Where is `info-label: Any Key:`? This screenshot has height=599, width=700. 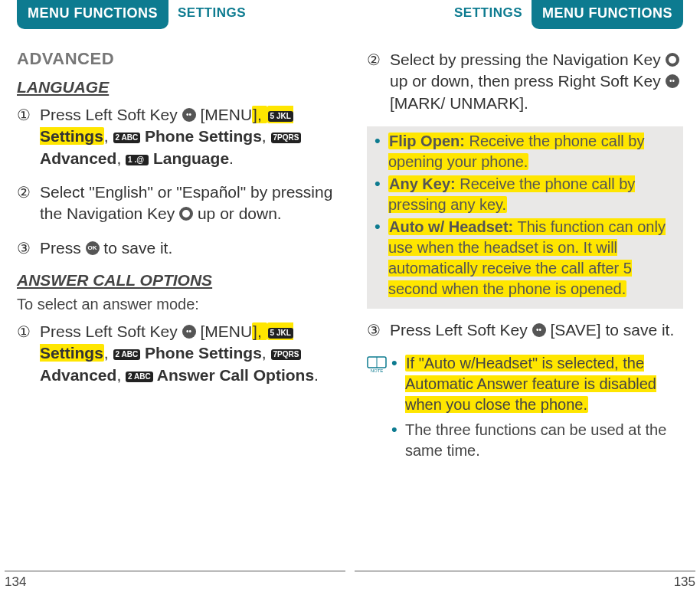
info-label: Any Key: is located at coordinates (423, 184).